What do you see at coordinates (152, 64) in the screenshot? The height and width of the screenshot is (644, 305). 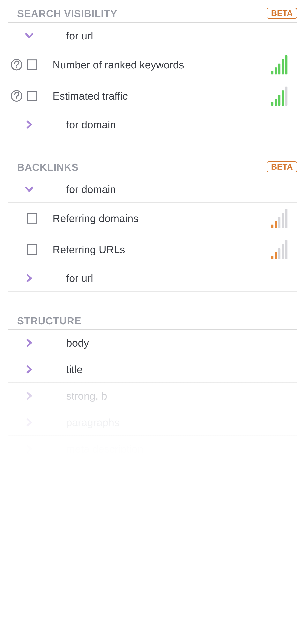 I see `metric-row-ranked-keywords: Number of ranked keywords` at bounding box center [152, 64].